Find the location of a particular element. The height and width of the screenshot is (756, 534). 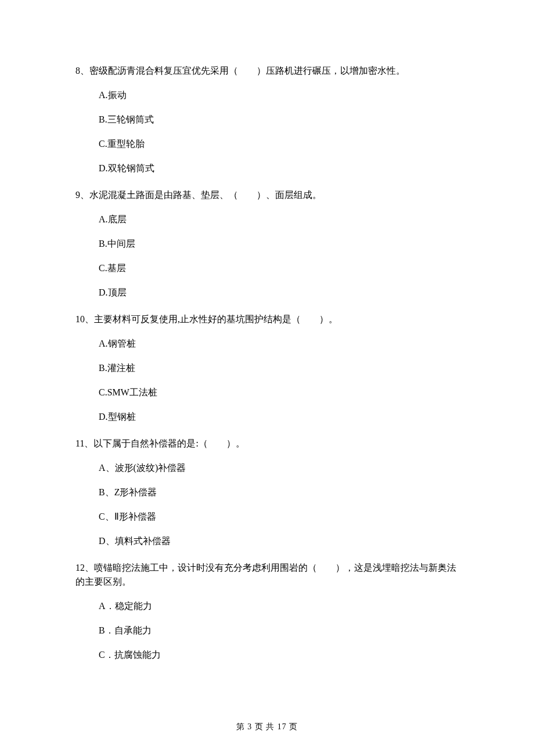

question-number: 11、 is located at coordinates (85, 444).